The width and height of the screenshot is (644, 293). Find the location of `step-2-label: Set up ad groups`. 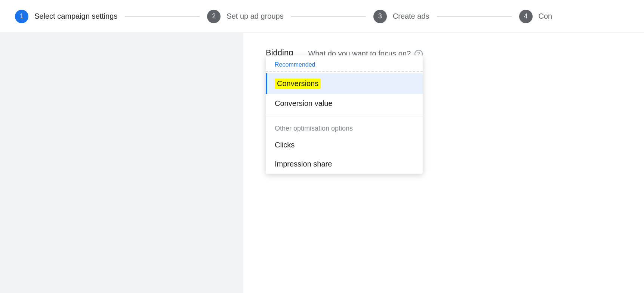

step-2-label: Set up ad groups is located at coordinates (255, 16).